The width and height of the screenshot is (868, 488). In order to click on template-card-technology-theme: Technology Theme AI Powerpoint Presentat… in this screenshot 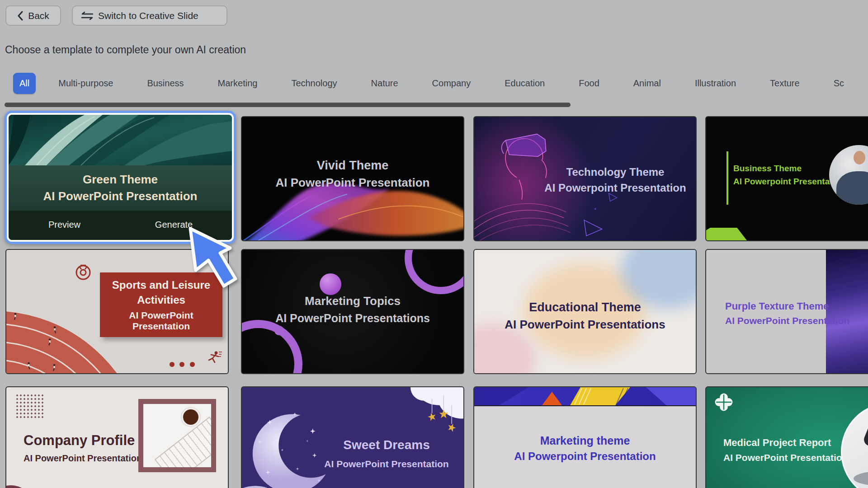, I will do `click(585, 179)`.